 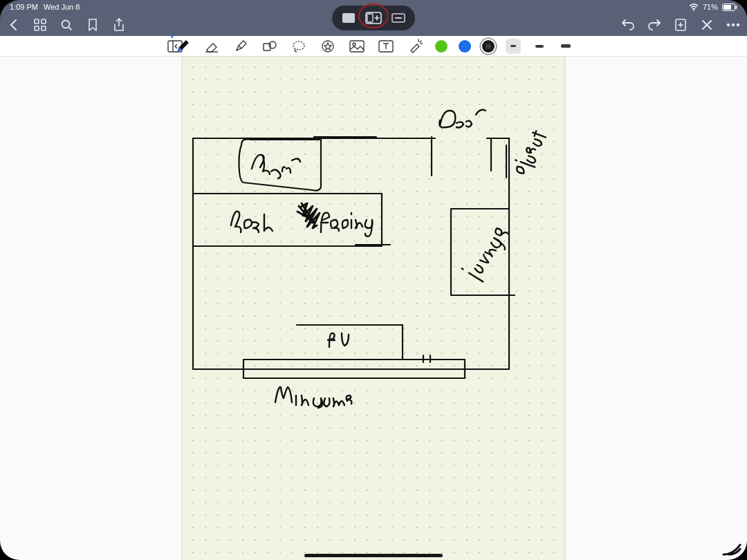 What do you see at coordinates (681, 25) in the screenshot?
I see `add-page-button` at bounding box center [681, 25].